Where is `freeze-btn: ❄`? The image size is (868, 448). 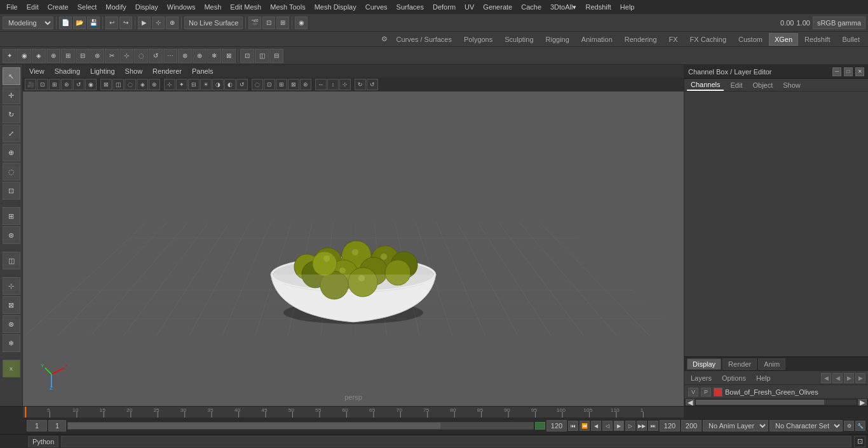
freeze-btn: ❄ is located at coordinates (11, 343).